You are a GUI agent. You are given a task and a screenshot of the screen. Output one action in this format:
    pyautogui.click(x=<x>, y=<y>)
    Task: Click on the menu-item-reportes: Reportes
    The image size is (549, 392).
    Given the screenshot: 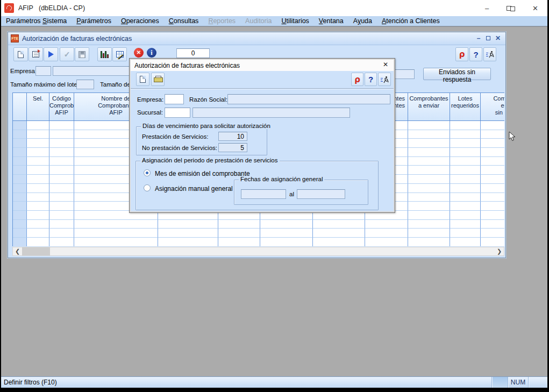 What is the action you would take?
    pyautogui.click(x=222, y=21)
    